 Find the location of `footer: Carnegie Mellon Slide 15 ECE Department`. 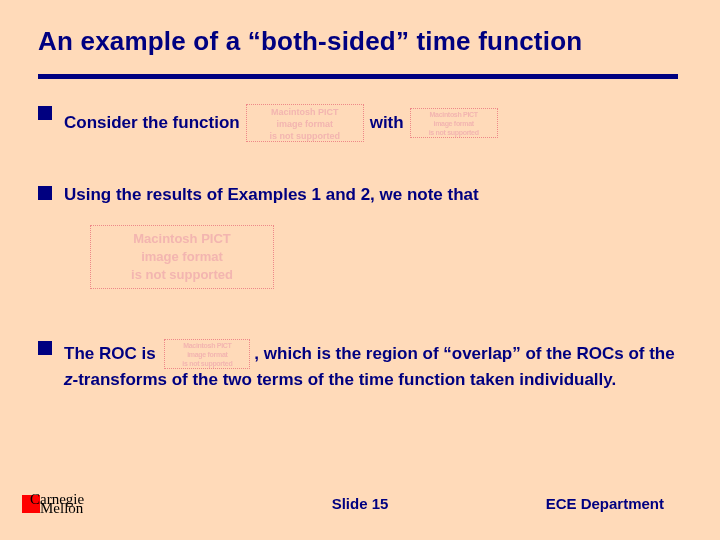

footer: Carnegie Mellon Slide 15 ECE Department is located at coordinates (360, 500).